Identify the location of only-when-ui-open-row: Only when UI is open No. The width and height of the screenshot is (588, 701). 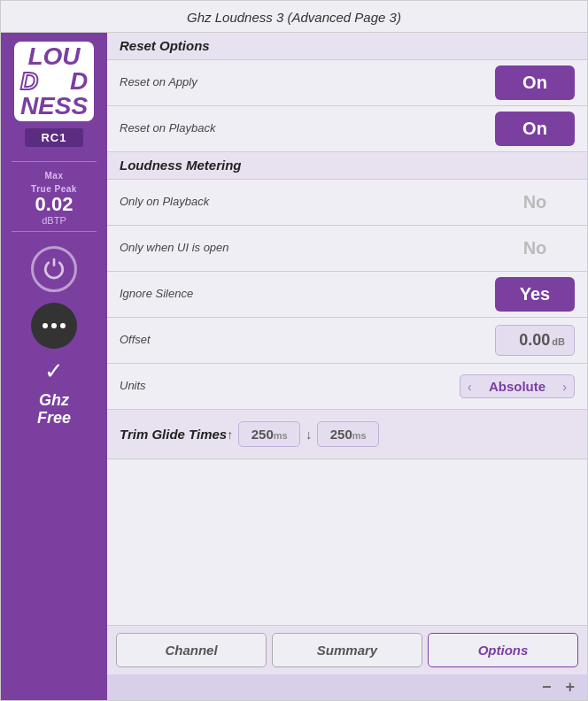
(347, 249).